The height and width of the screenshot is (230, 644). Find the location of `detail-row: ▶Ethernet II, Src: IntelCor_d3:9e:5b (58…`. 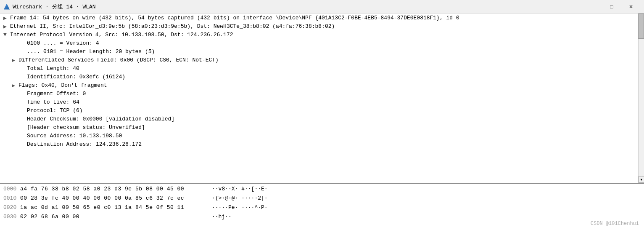

detail-row: ▶Ethernet II, Src: IntelCor_d3:9e:5b (58… is located at coordinates (322, 27).